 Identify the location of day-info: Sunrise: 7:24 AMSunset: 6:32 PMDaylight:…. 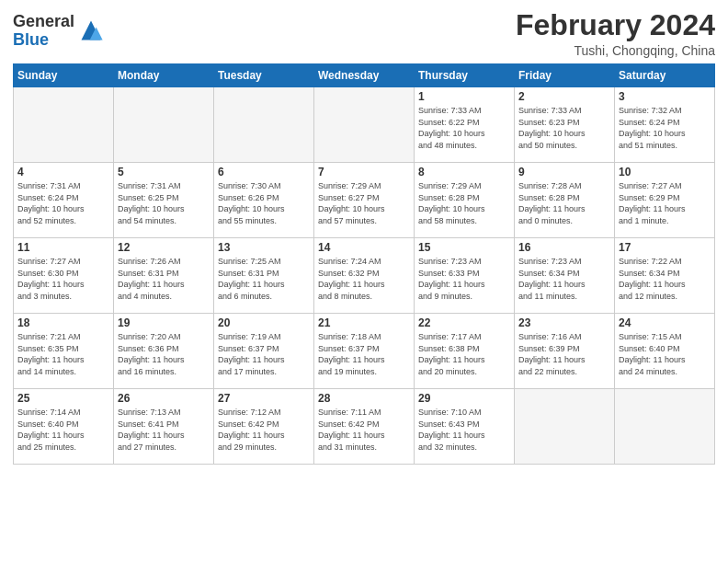
(364, 279).